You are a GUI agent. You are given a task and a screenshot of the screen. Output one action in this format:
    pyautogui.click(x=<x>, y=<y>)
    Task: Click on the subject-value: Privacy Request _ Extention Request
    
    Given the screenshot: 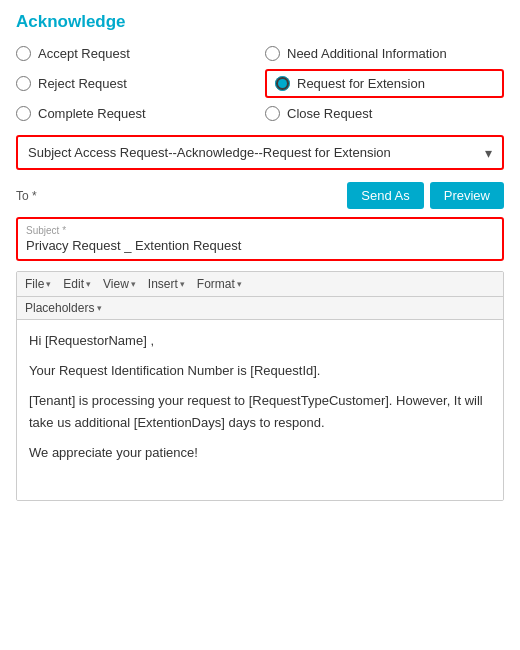 What is the action you would take?
    pyautogui.click(x=260, y=246)
    